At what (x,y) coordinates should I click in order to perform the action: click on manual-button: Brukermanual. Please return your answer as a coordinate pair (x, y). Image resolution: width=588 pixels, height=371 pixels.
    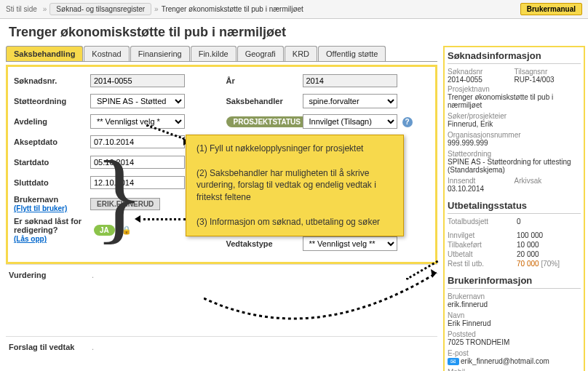
    Looking at the image, I should click on (552, 9).